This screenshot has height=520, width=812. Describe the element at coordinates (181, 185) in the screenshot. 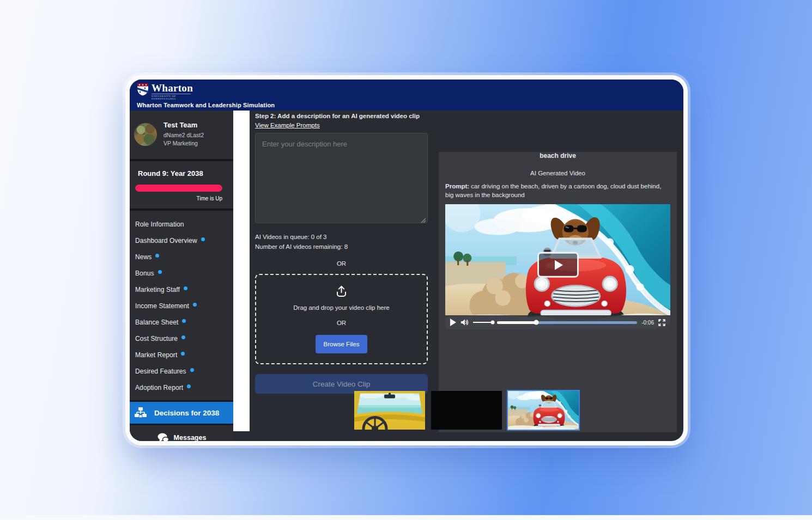

I see `round-block: Round 9: Year 2038 Time is Up` at that location.